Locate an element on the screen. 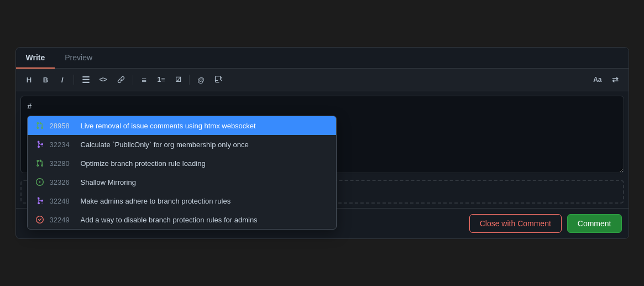  font-size-button: Aa is located at coordinates (597, 80).